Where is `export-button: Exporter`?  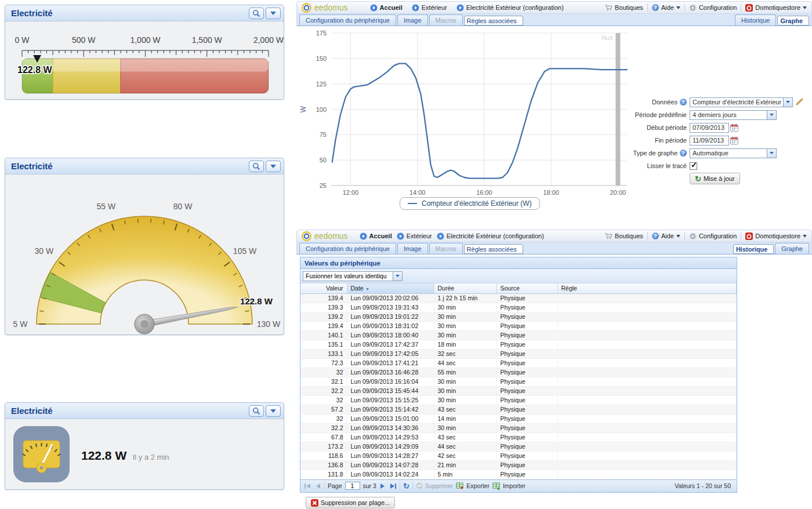
export-button: Exporter is located at coordinates (473, 486).